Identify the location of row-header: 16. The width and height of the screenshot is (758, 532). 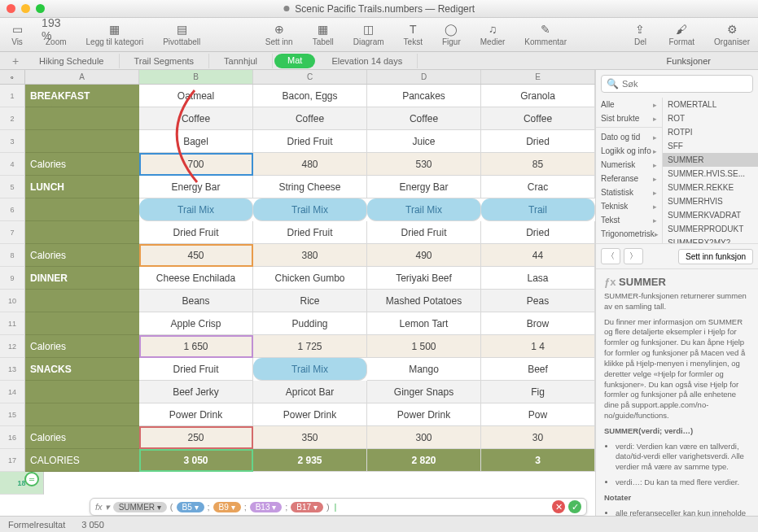
(13, 438).